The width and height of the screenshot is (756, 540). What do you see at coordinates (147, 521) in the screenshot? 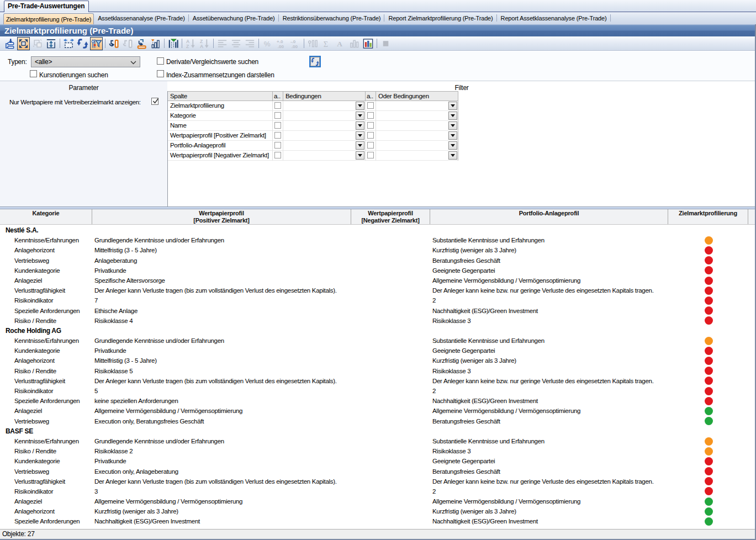
I see `cell-wertpapierprofil-positiv: Nachhaltigkeit (ESG)/Green Investment` at bounding box center [147, 521].